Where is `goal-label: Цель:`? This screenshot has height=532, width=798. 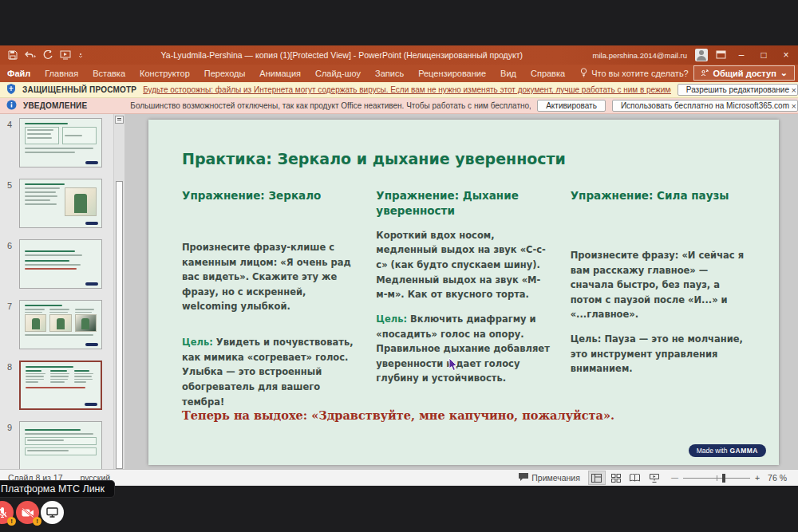
goal-label: Цель: is located at coordinates (391, 319).